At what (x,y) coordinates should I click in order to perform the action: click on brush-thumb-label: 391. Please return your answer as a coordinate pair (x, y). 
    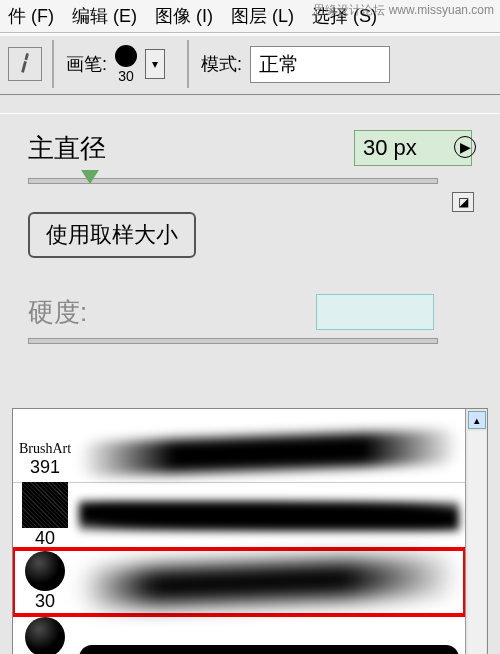
    Looking at the image, I should click on (45, 468).